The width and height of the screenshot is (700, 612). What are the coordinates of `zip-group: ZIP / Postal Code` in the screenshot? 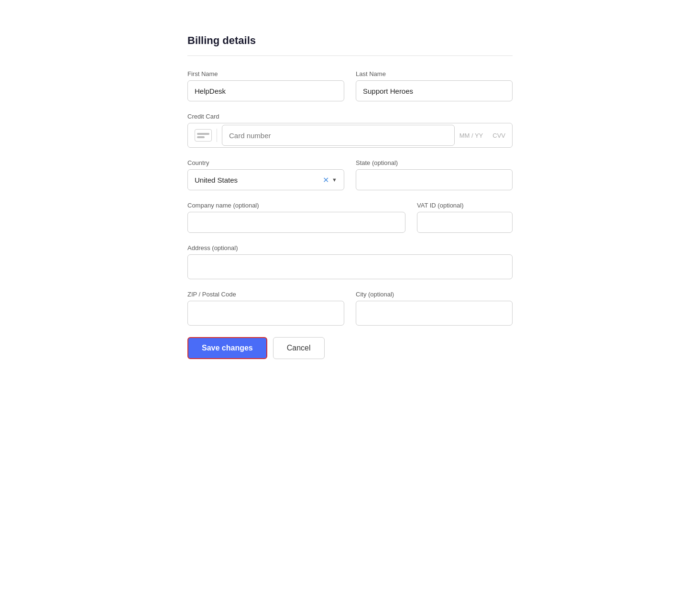 It's located at (266, 308).